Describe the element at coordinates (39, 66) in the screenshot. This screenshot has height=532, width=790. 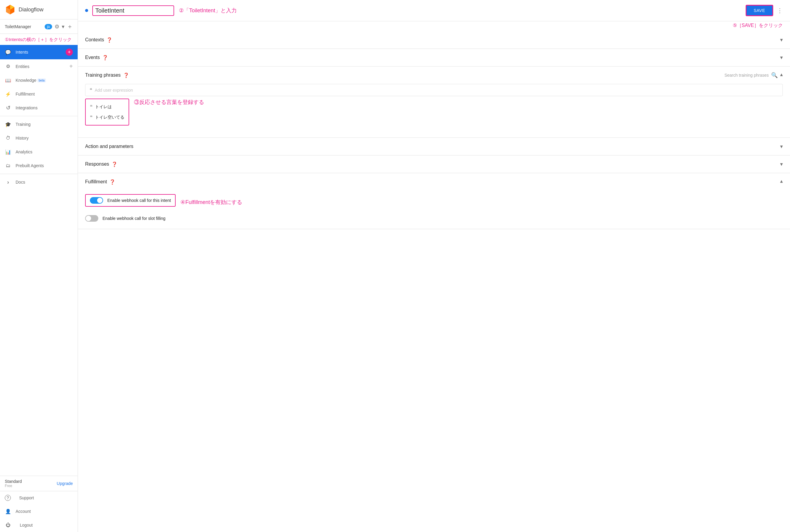
I see `sidebar-item-entities: Entities +` at that location.